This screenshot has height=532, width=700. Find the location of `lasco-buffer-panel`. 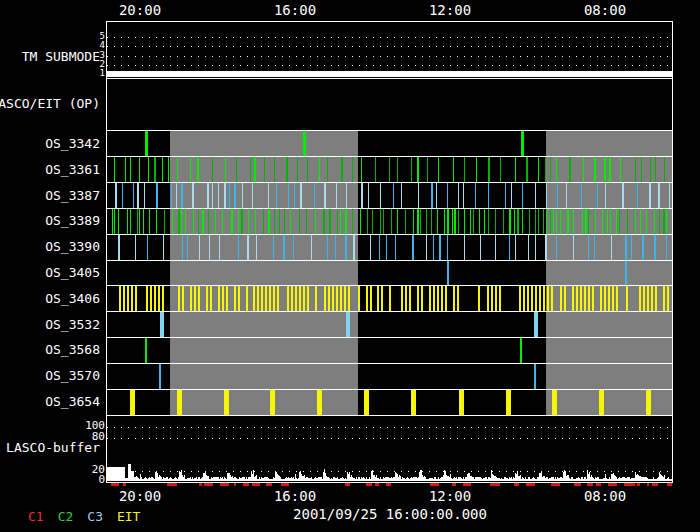

lasco-buffer-panel is located at coordinates (390, 449).